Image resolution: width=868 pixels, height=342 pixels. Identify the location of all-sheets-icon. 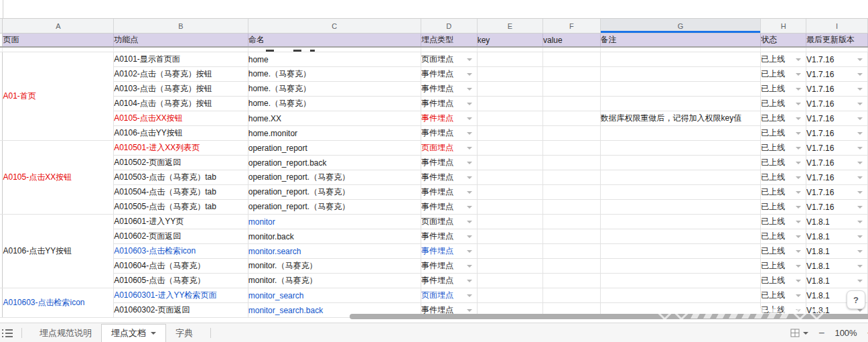
(8, 333).